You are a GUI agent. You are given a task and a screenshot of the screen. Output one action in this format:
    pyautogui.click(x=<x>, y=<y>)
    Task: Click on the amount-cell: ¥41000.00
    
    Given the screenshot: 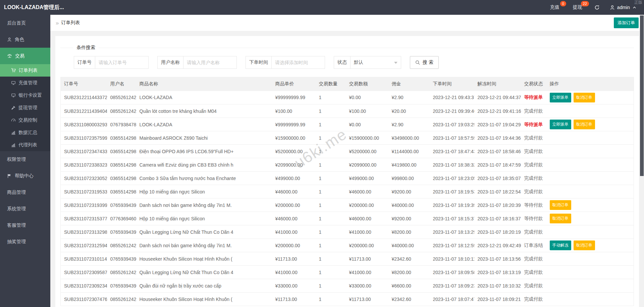 What is the action you would take?
    pyautogui.click(x=367, y=272)
    